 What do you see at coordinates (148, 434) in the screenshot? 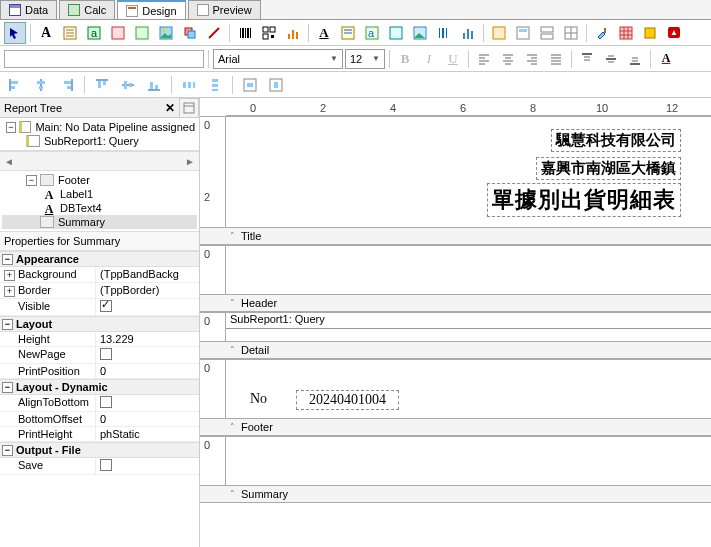
I see `prop-ph-val: phStatic` at bounding box center [148, 434].